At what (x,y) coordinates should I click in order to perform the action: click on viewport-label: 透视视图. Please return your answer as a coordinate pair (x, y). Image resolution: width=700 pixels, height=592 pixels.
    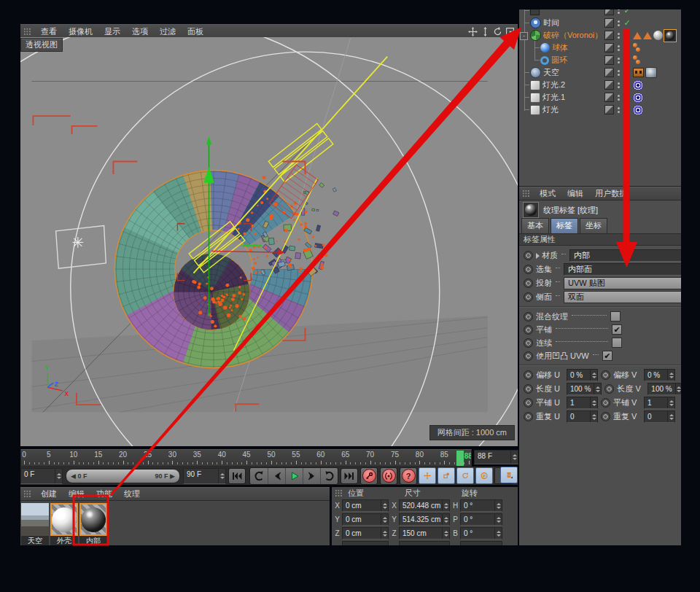
    Looking at the image, I should click on (42, 45).